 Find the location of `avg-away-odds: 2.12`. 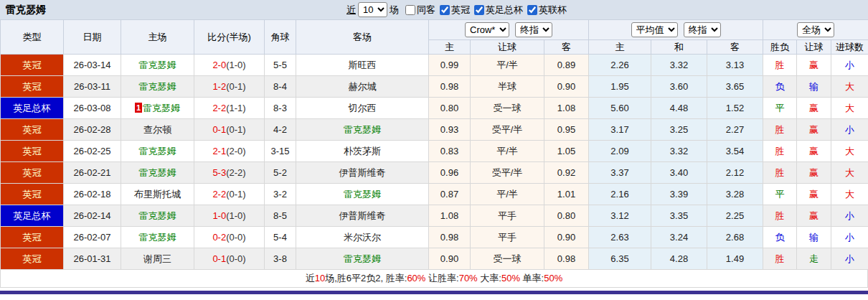

avg-away-odds: 2.12 is located at coordinates (735, 173).